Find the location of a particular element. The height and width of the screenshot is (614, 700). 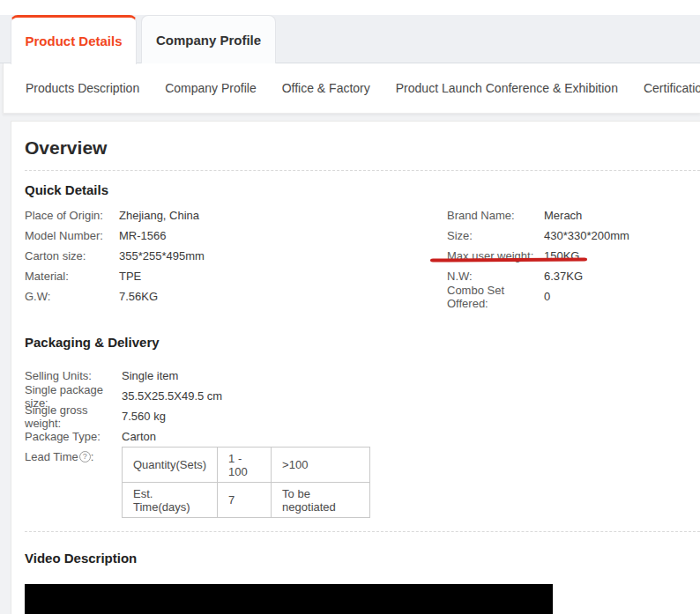

detail-label: N.W: is located at coordinates (495, 277).